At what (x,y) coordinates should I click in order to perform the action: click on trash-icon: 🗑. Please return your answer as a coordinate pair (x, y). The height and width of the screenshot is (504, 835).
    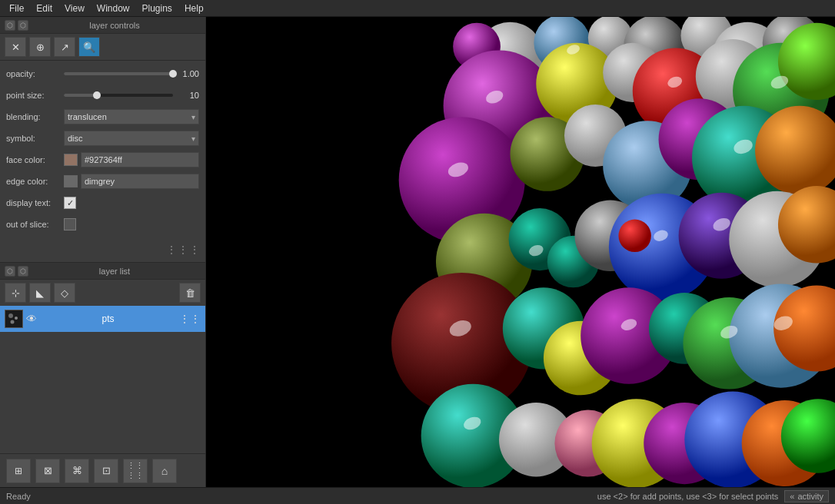
    Looking at the image, I should click on (190, 293).